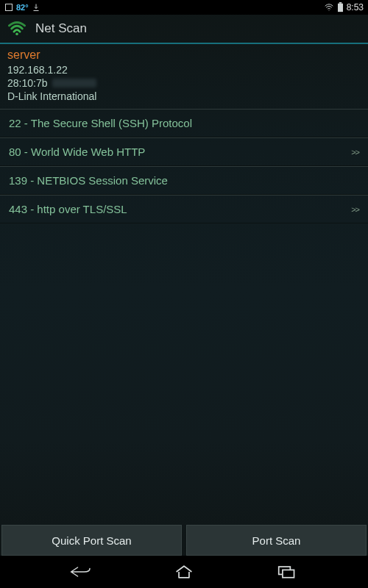 Image resolution: width=368 pixels, height=588 pixels. Describe the element at coordinates (277, 540) in the screenshot. I see `port-scan-button: Port Scan` at that location.